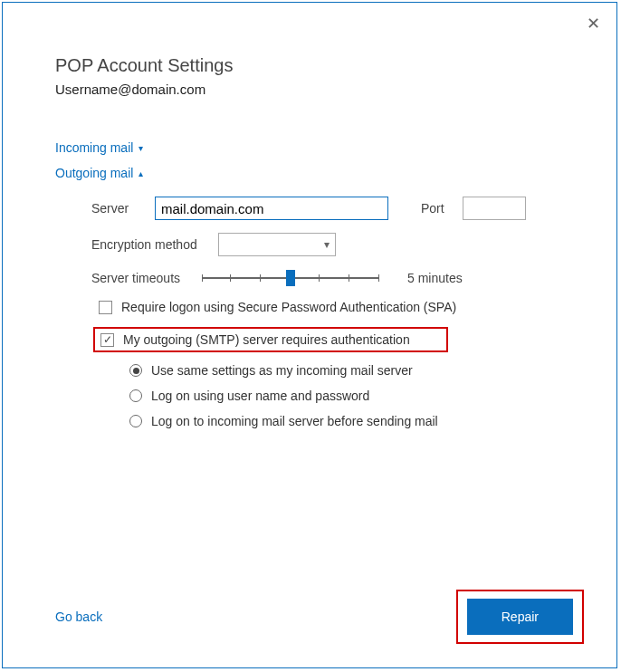 Image resolution: width=621 pixels, height=672 pixels. I want to click on auth-incoming-first-label: Log on to incoming mail server before se…, so click(295, 421).